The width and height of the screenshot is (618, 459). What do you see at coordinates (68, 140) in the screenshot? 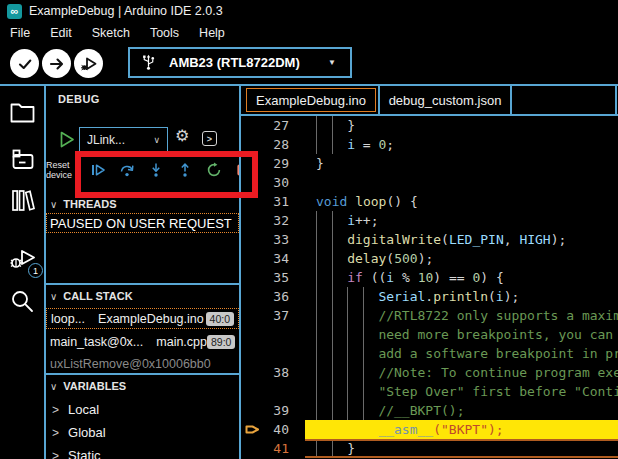
I see `debug-start-button` at bounding box center [68, 140].